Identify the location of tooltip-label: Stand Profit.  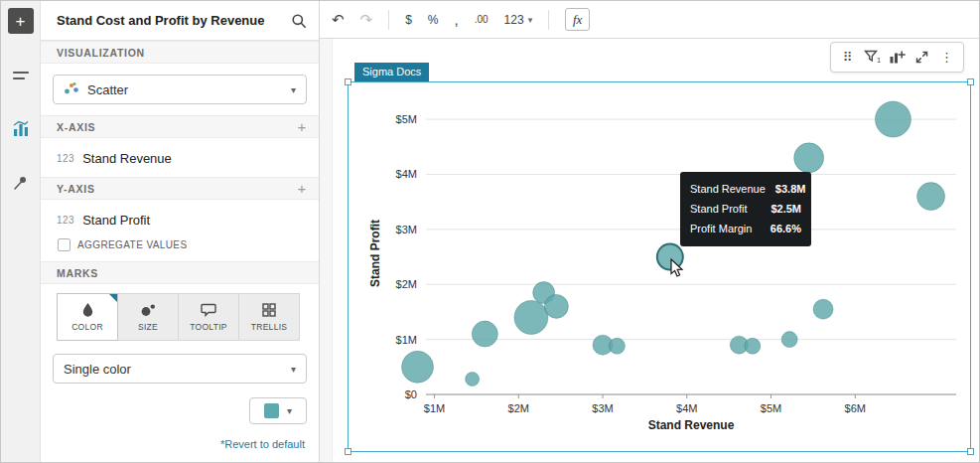
(719, 209).